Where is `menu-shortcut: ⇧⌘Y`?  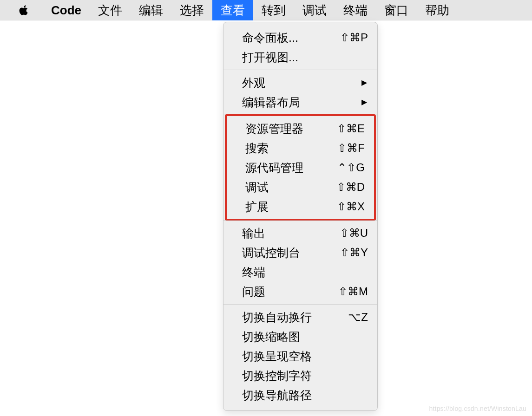
menu-shortcut: ⇧⌘Y is located at coordinates (354, 253).